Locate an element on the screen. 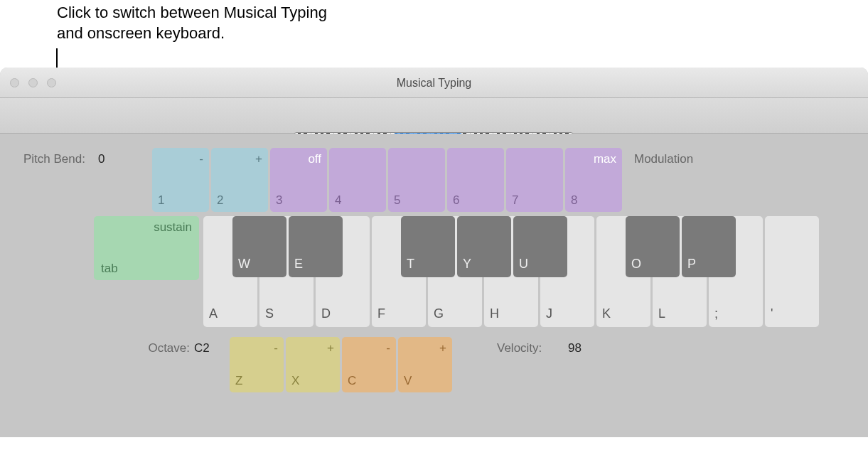 The height and width of the screenshot is (450, 868). key-bottom-label: 6 is located at coordinates (456, 200).